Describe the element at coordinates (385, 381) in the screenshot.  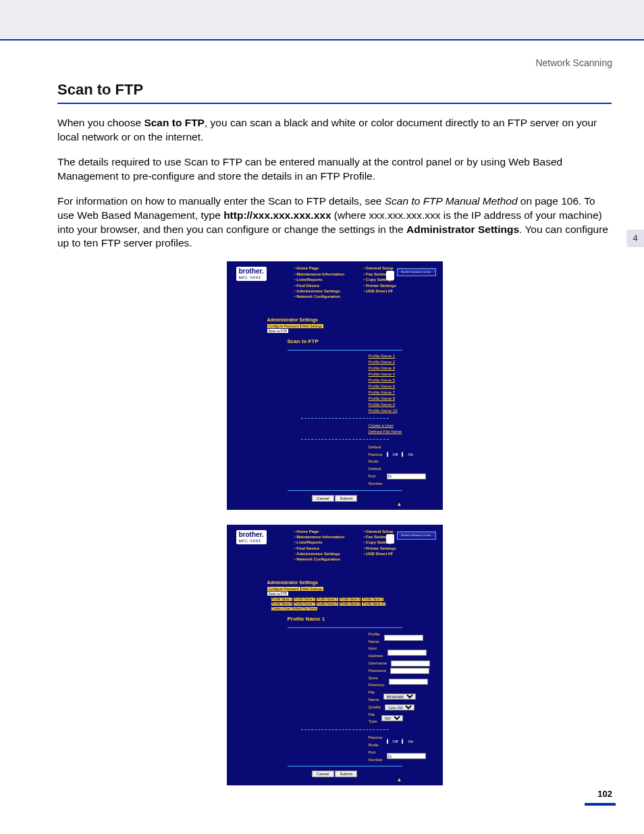
I see `profile-link: Profile Name 5` at that location.